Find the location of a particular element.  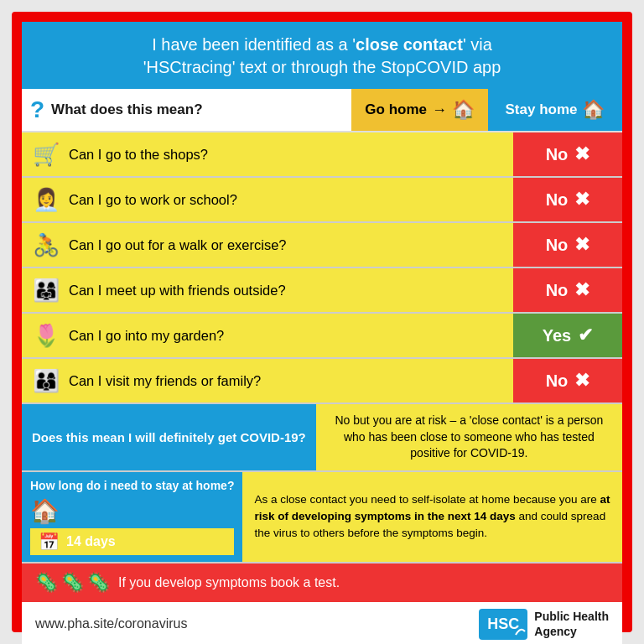

qa-row-friends: 👨‍👩‍👧 Can I meet up with friends outside… is located at coordinates (322, 291).